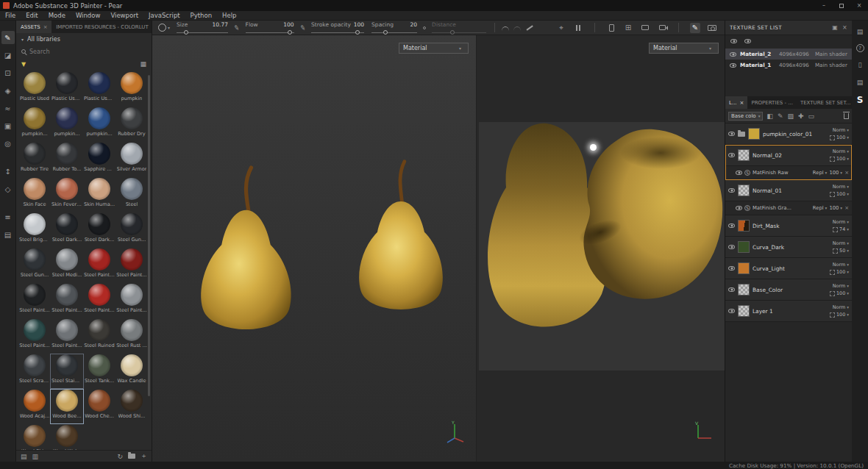 The height and width of the screenshot is (469, 868). What do you see at coordinates (8, 234) in the screenshot?
I see `shelf-tool-icon: ▤` at bounding box center [8, 234].